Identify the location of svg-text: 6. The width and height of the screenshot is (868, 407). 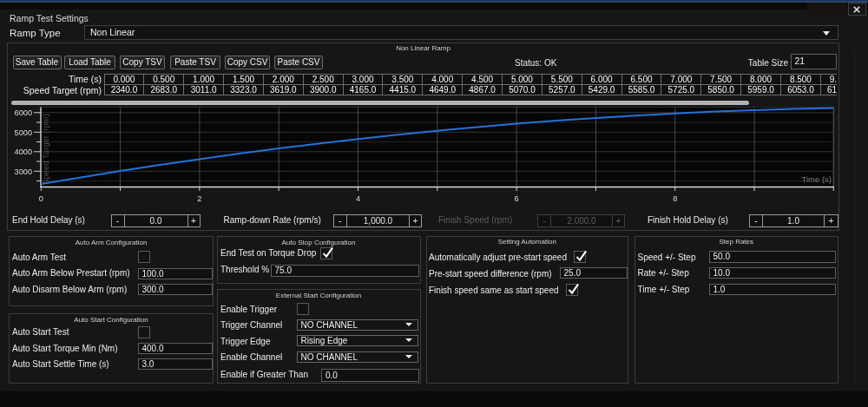
(517, 199).